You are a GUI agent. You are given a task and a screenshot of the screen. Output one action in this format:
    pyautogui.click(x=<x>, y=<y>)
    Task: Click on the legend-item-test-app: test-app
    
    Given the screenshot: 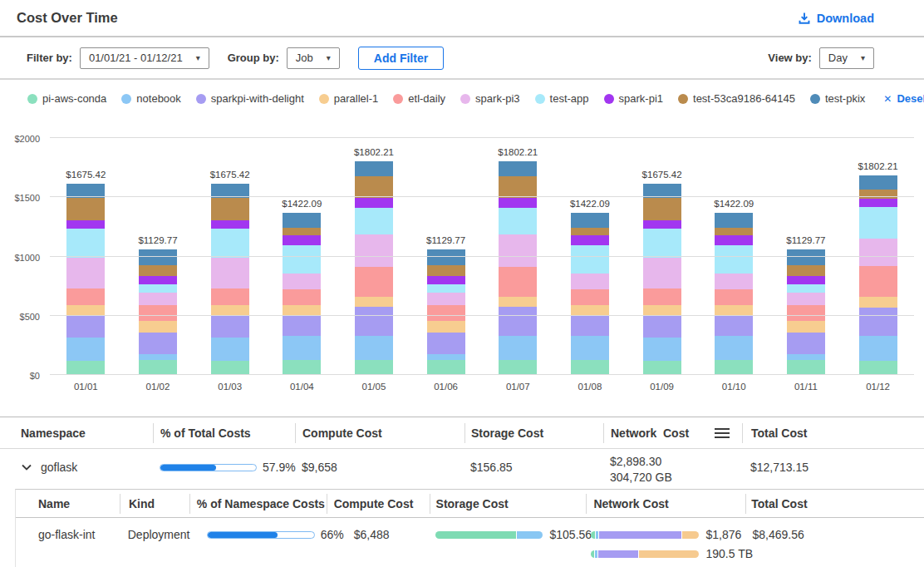 What is the action you would take?
    pyautogui.click(x=562, y=98)
    